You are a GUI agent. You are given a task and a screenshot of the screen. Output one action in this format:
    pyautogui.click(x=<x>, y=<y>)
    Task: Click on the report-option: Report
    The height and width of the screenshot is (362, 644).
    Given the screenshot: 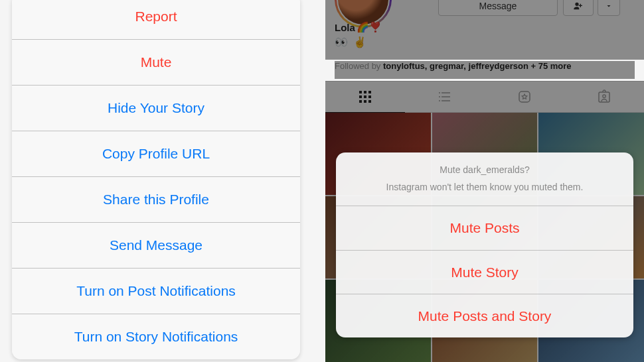 What is the action you would take?
    pyautogui.click(x=156, y=20)
    